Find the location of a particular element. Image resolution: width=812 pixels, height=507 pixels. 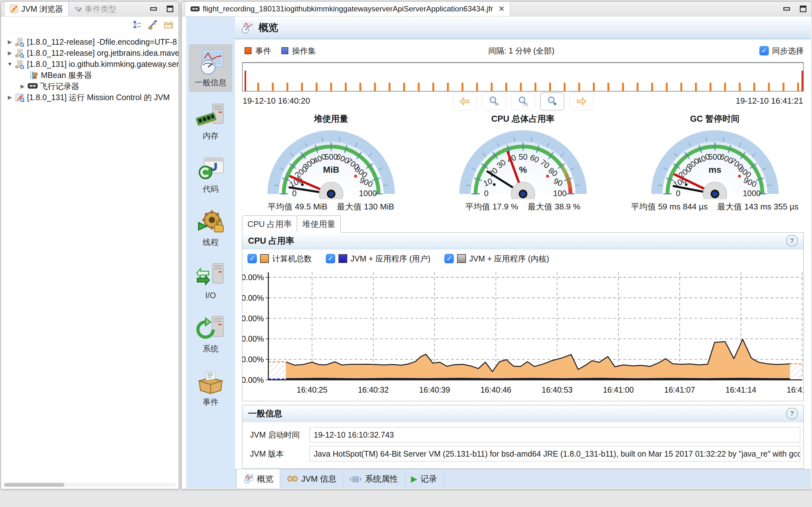

recording-timeline is located at coordinates (523, 77).